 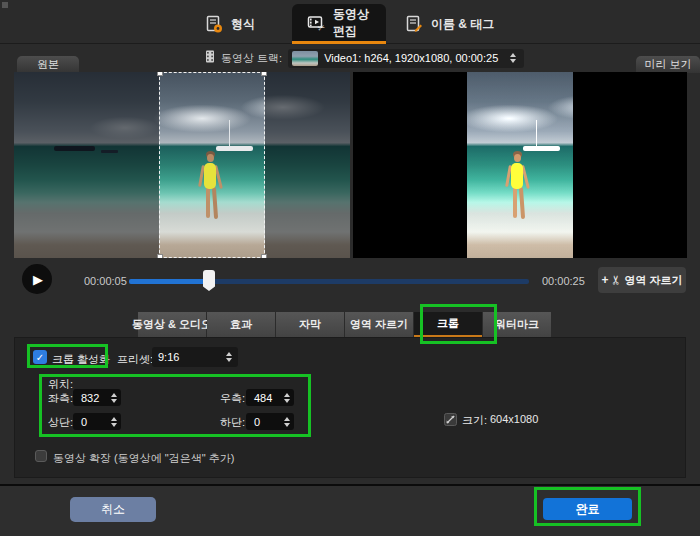 What do you see at coordinates (60, 422) in the screenshot?
I see `top-label: 상단:` at bounding box center [60, 422].